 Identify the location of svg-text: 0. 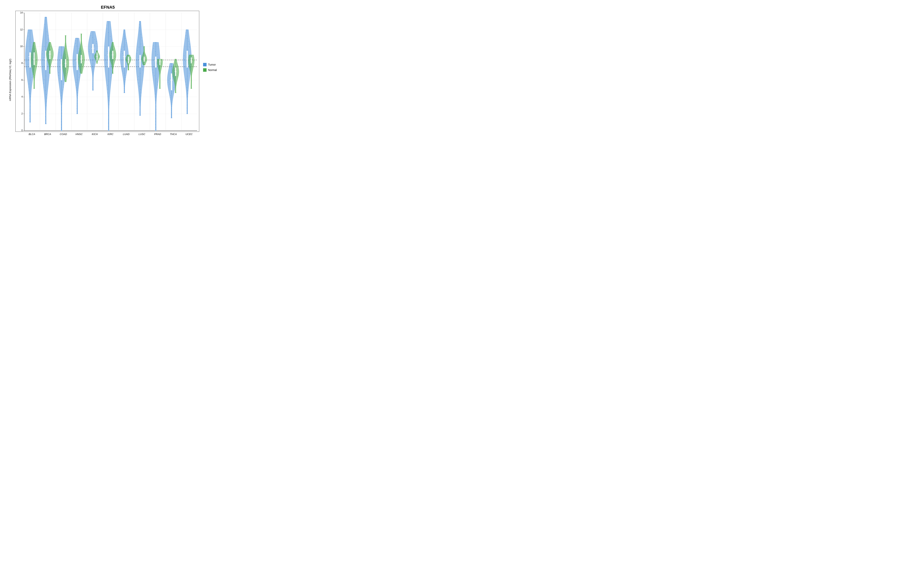
(22, 131).